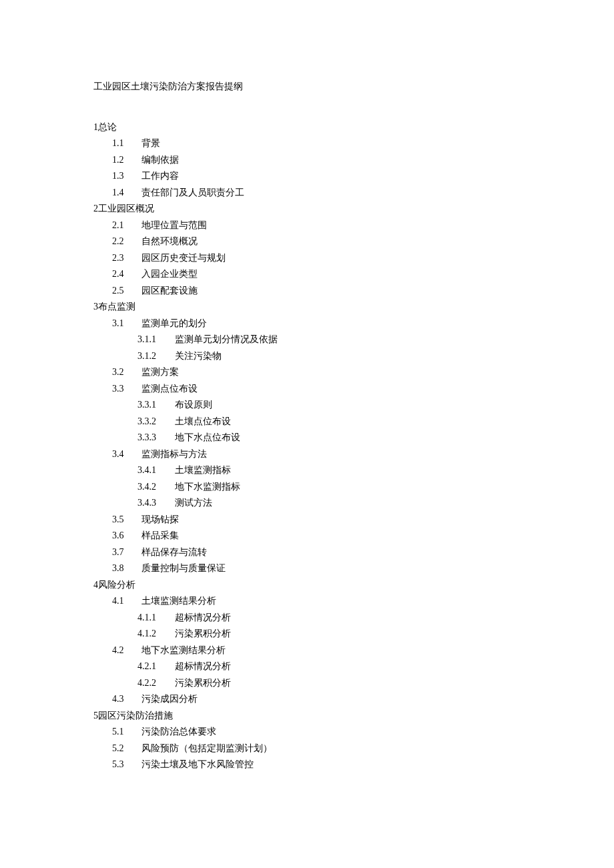 The image size is (614, 868). What do you see at coordinates (316, 536) in the screenshot?
I see `item-3-6: 3.6样品采集` at bounding box center [316, 536].